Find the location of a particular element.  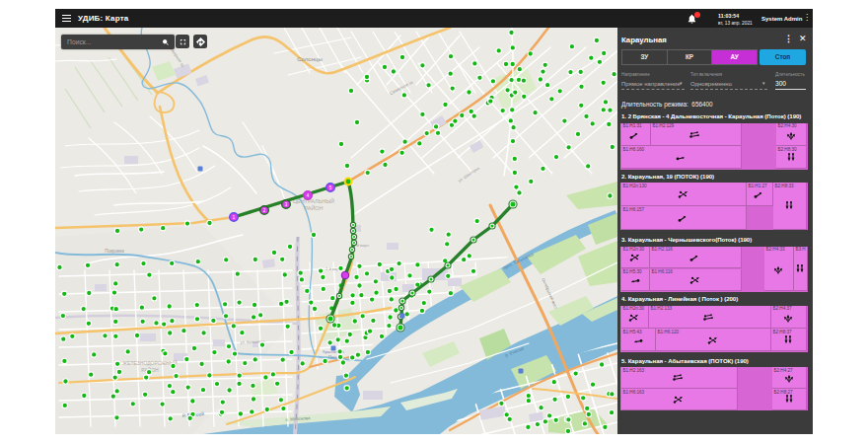

svg-text: Солонцы is located at coordinates (310, 59).